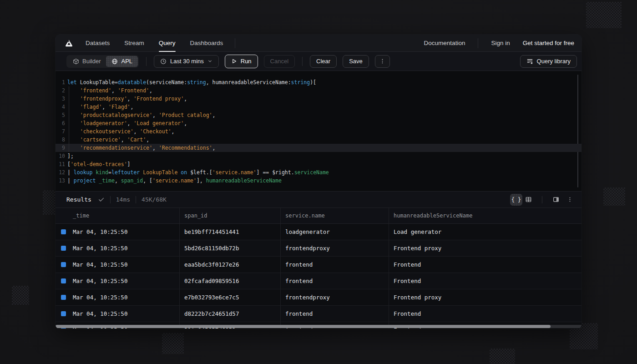 Image resolution: width=637 pixels, height=364 pixels. What do you see at coordinates (318, 43) in the screenshot?
I see `top-nav: Datasets Stream Query Dashboards Documen…` at bounding box center [318, 43].